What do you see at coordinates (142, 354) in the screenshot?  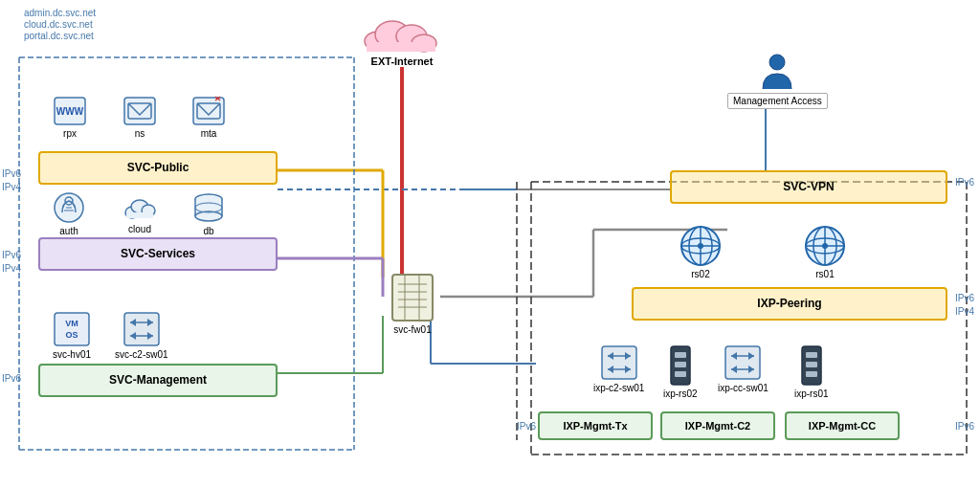 I see `svc-c2-sw01-label: svc-c2-sw01` at bounding box center [142, 354].